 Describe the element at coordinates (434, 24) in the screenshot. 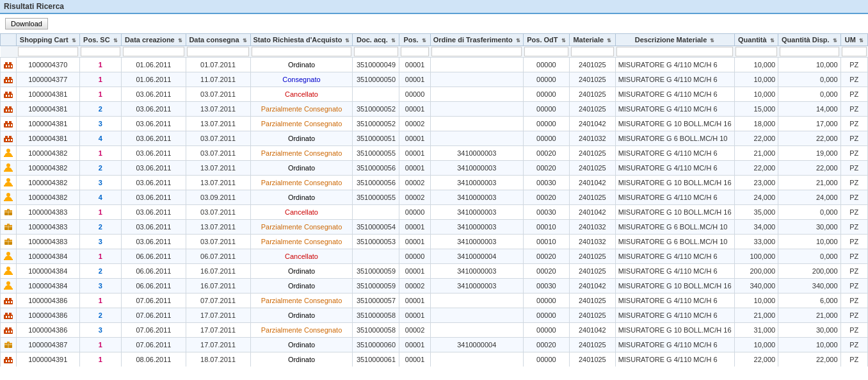

I see `toolbar: Download` at that location.